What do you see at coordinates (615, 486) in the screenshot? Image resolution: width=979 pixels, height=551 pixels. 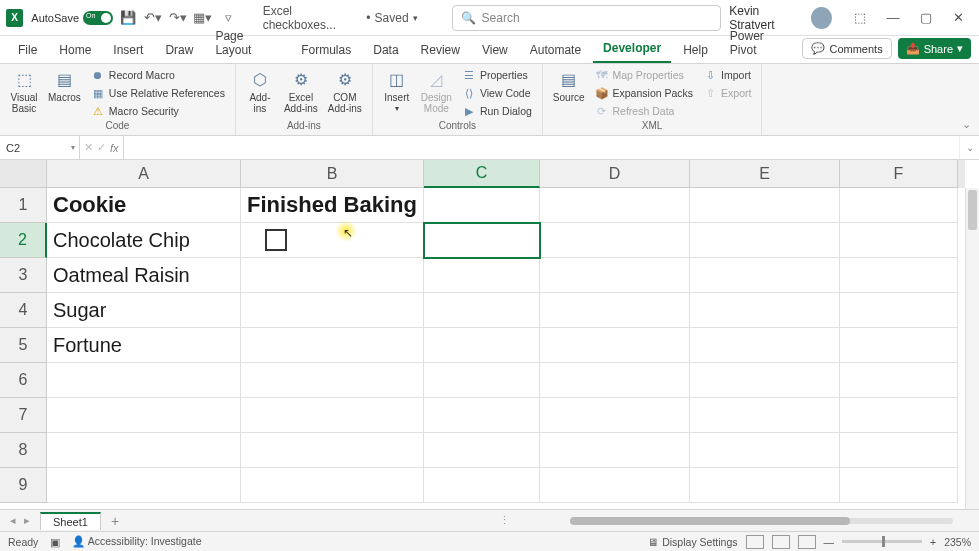 I see `cell-D9` at bounding box center [615, 486].